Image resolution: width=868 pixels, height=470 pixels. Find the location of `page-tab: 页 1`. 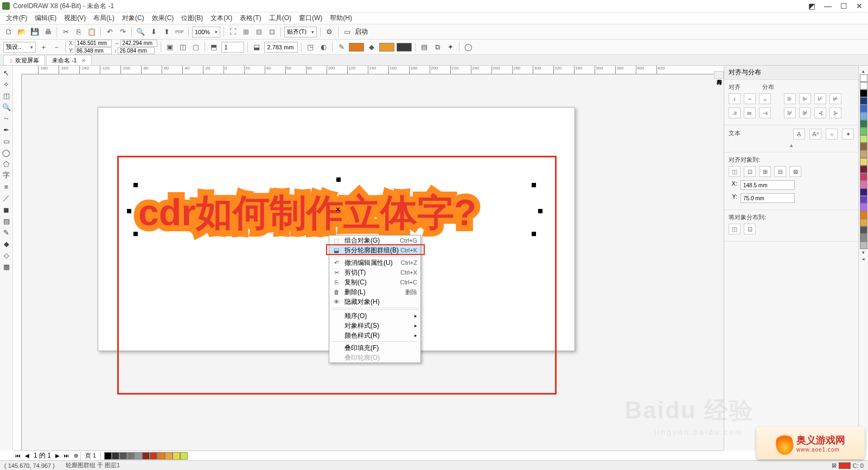

page-tab: 页 1 is located at coordinates (91, 456).